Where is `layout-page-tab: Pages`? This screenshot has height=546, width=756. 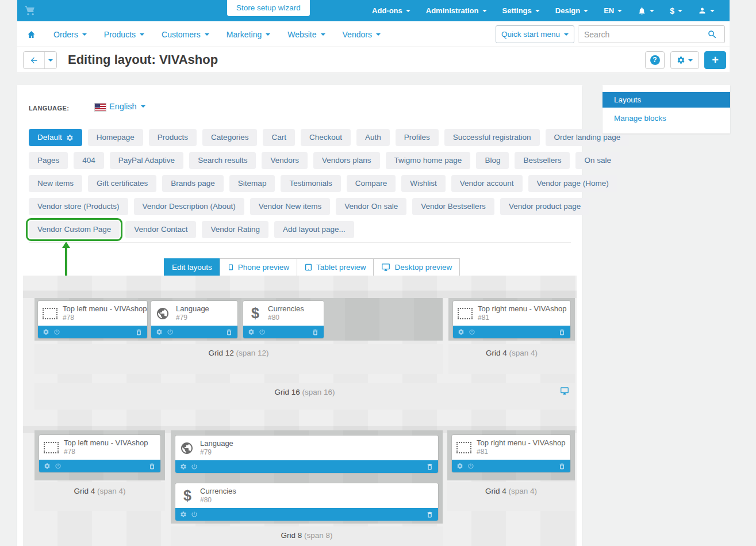 layout-page-tab: Pages is located at coordinates (48, 161).